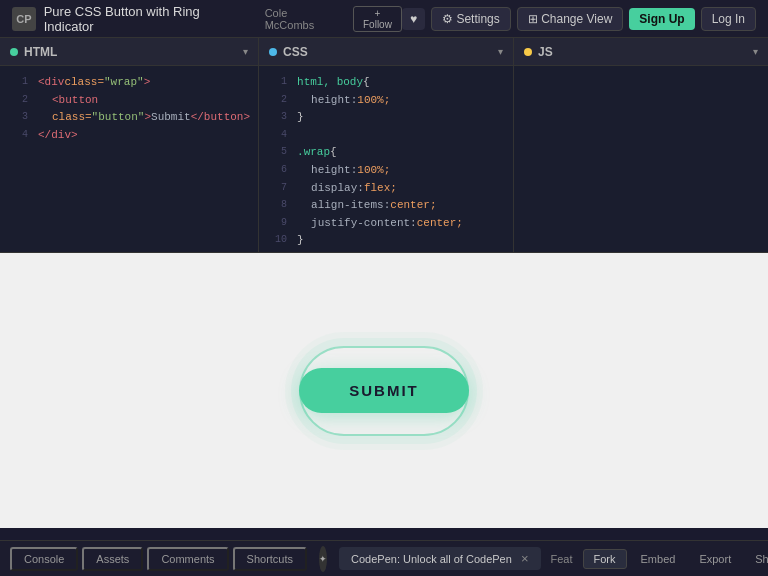 This screenshot has width=768, height=576. Describe the element at coordinates (129, 159) in the screenshot. I see `html-code: 1 <div class="wrap"> 2 <button 3 class="…` at that location.